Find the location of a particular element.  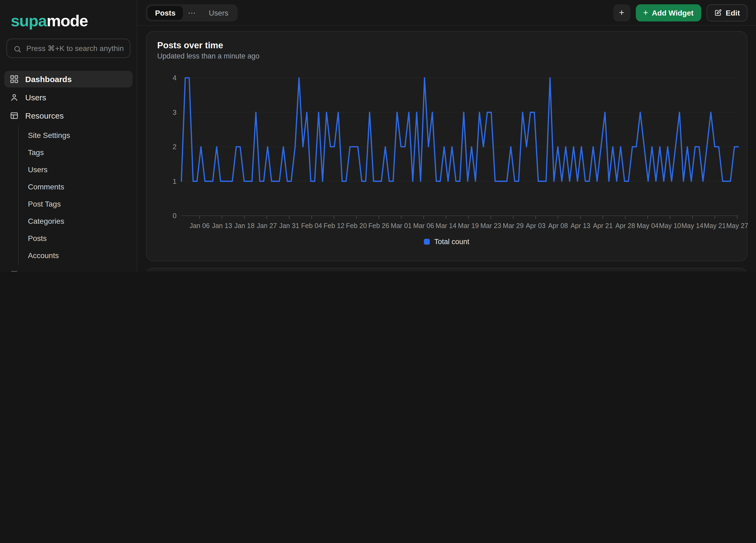

tab-posts: Posts is located at coordinates (165, 13).